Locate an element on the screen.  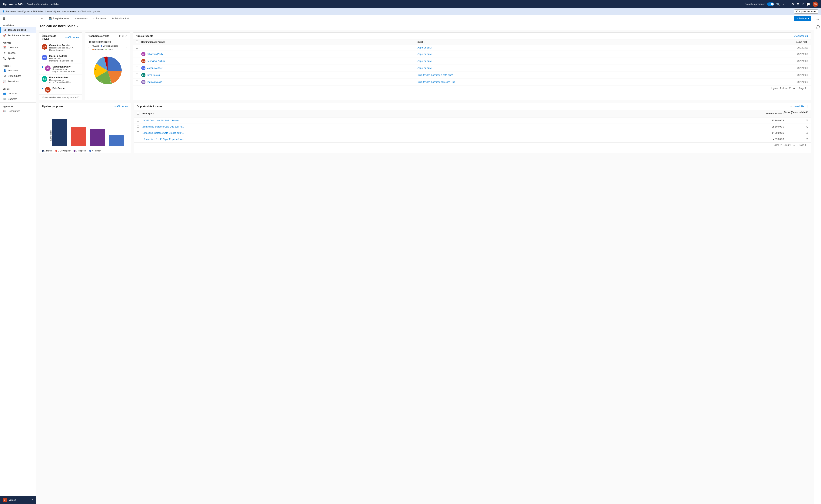
copy-icon-p: ⎘ is located at coordinates (123, 36).